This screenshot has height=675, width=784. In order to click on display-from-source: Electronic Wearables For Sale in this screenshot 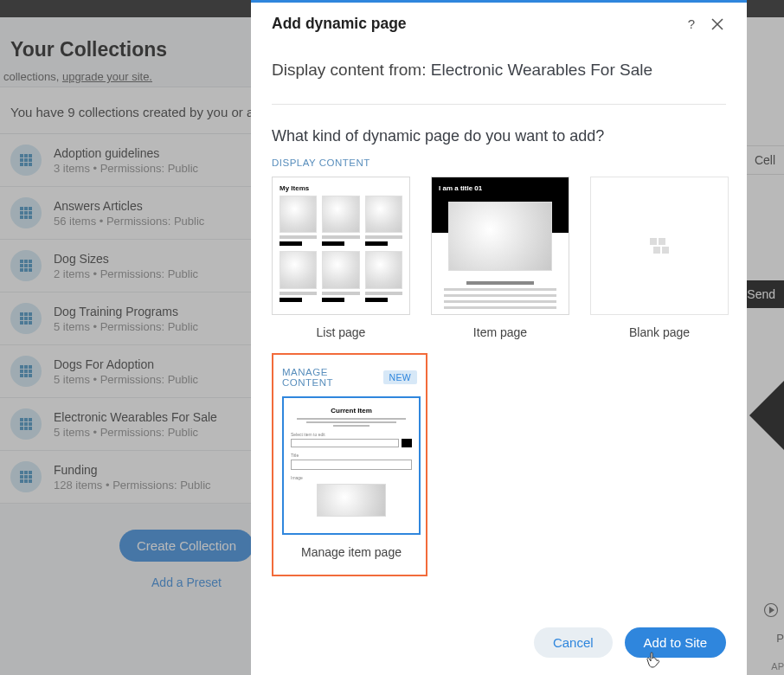, I will do `click(542, 69)`.